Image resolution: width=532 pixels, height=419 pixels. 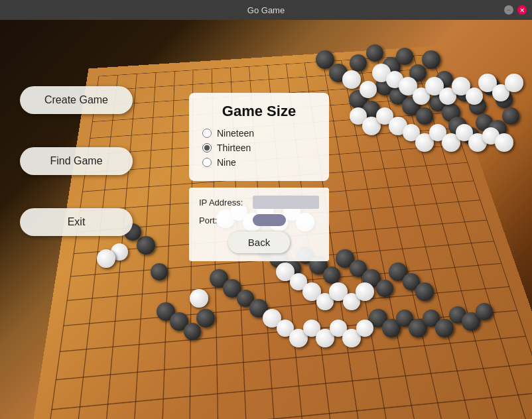 What do you see at coordinates (235, 133) in the screenshot?
I see `radio-label-nineteen: Nineteen` at bounding box center [235, 133].